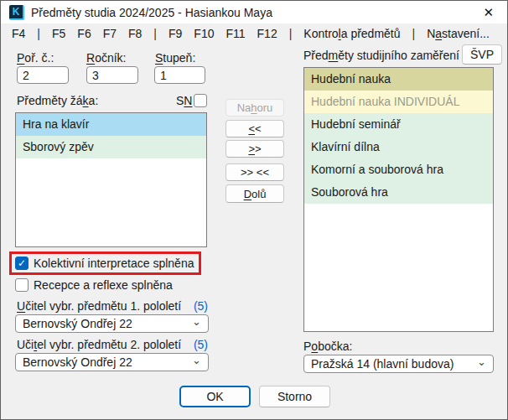 This screenshot has height=420, width=508. Describe the element at coordinates (254, 34) in the screenshot. I see `menubar: F4 | F5 F6 F7 F8 | F9 F10 F11 F12 | Kont…` at that location.